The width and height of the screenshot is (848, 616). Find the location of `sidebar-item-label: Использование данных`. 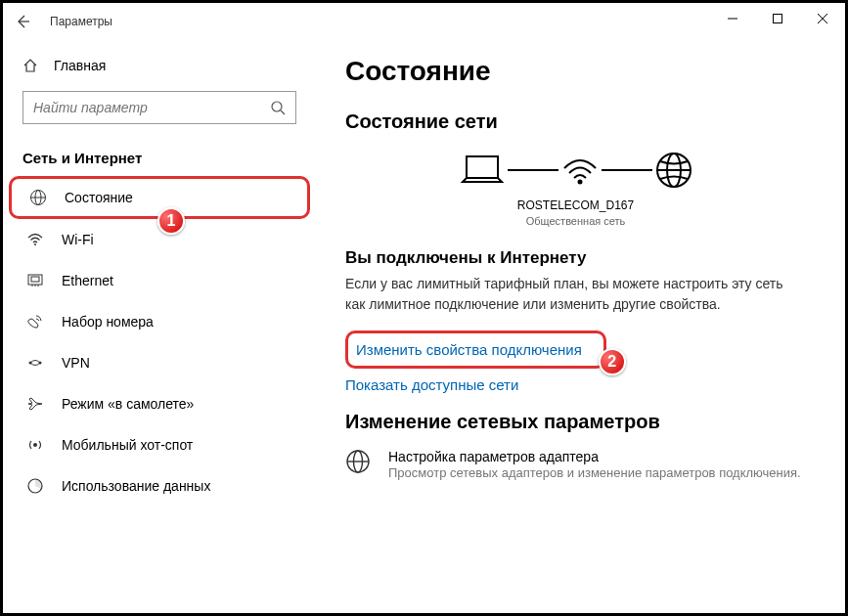

sidebar-item-label: Использование данных is located at coordinates (136, 486).